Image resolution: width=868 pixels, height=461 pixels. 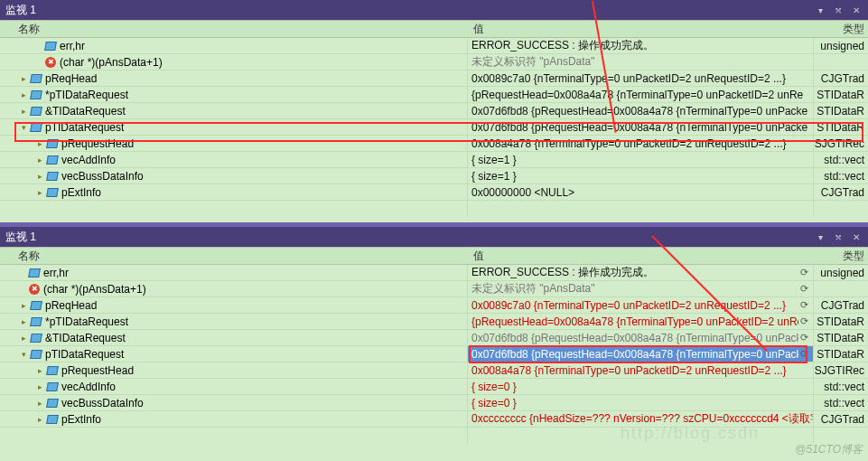 I want to click on variable-value: { size=1 }, so click(x=642, y=160).